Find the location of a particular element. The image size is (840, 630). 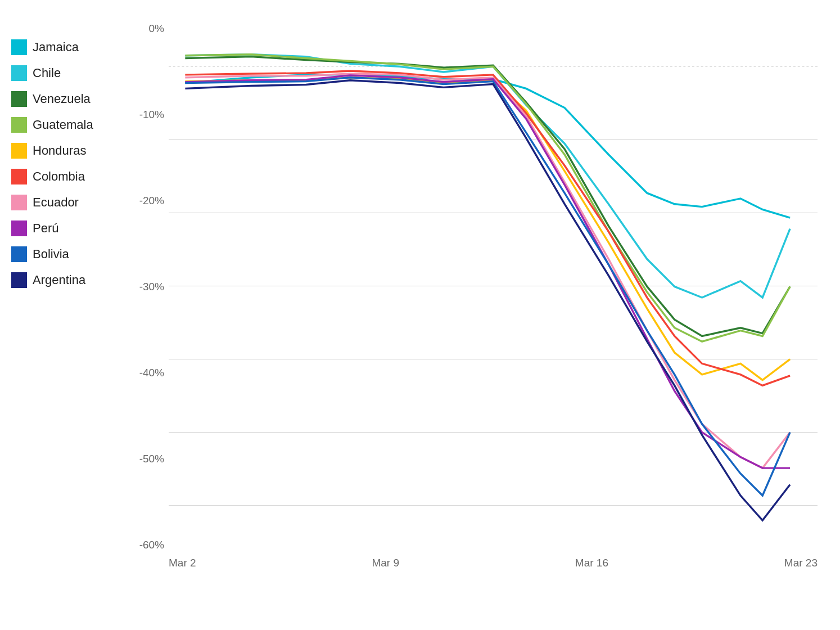

x-label-mar2: Mar 2 is located at coordinates (182, 563).